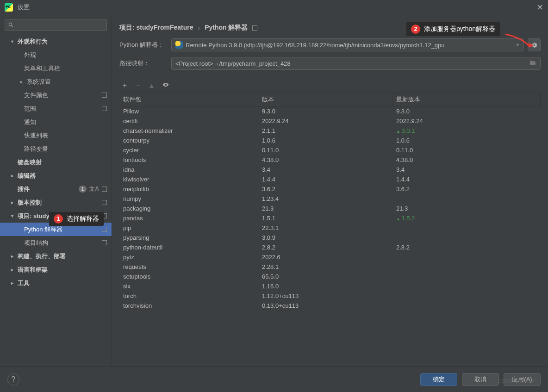 The height and width of the screenshot is (392, 548). What do you see at coordinates (56, 203) in the screenshot?
I see `tree-item: ▸版本控制` at bounding box center [56, 203].